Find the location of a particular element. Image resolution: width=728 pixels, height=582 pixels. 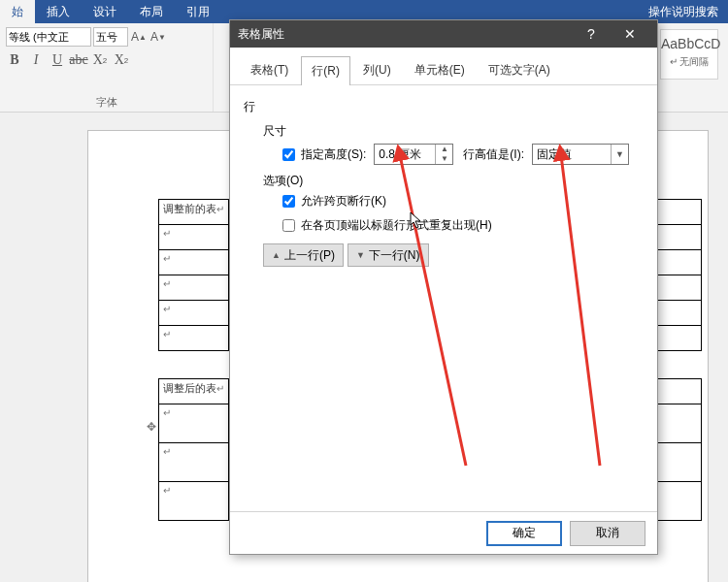

ok-button: 确定 is located at coordinates (524, 534).